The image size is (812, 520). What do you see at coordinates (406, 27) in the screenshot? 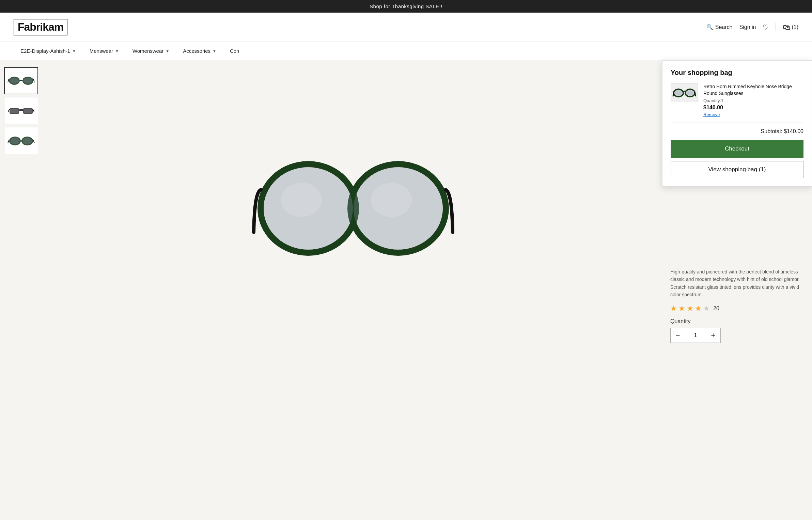
I see `header: Fabrikam 🔍 Search Sign in ♡ 🛍 (1)` at bounding box center [406, 27].